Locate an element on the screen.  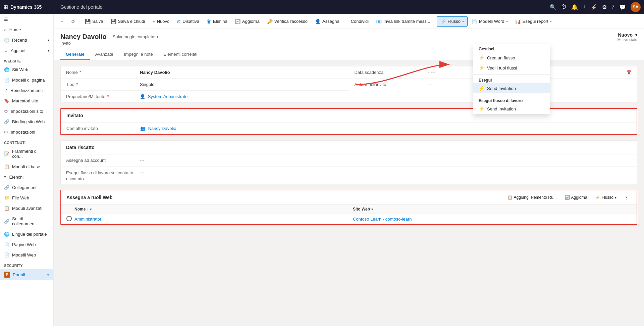
crea-flusso-item: ⚡ Crea un flusso is located at coordinates (512, 58).